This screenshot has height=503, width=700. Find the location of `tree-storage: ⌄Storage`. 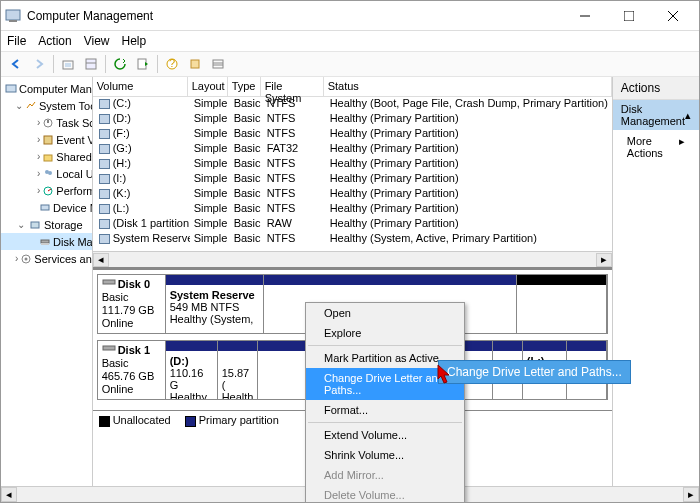

tree-storage: ⌄Storage is located at coordinates (46, 224).